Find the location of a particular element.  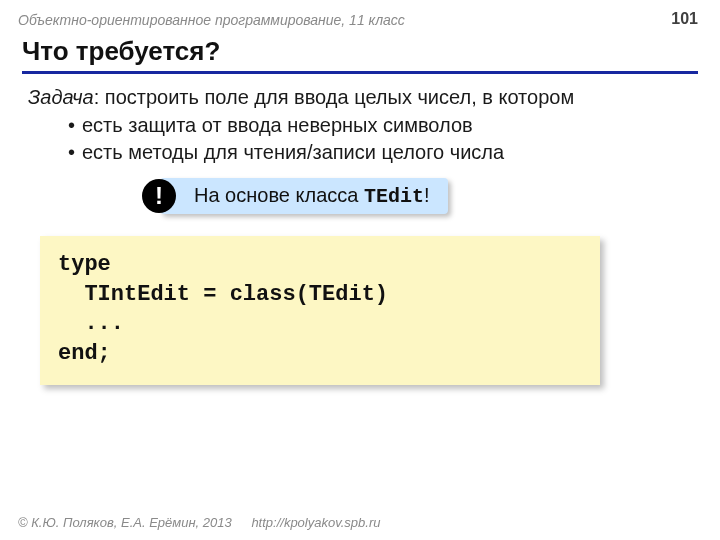

callout-box: ! На основе класса TEdit! is located at coordinates (304, 196).